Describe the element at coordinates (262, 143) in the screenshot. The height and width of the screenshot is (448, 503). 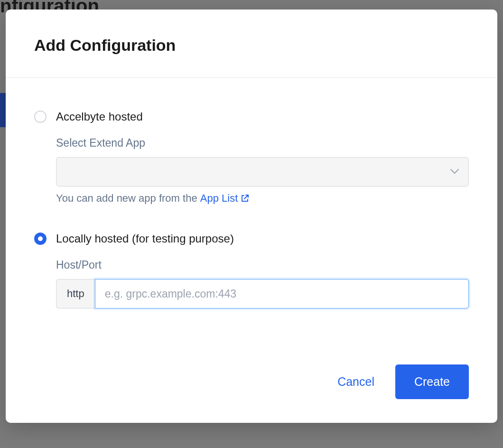
I see `select-extend-app-label: Select Extend App` at that location.